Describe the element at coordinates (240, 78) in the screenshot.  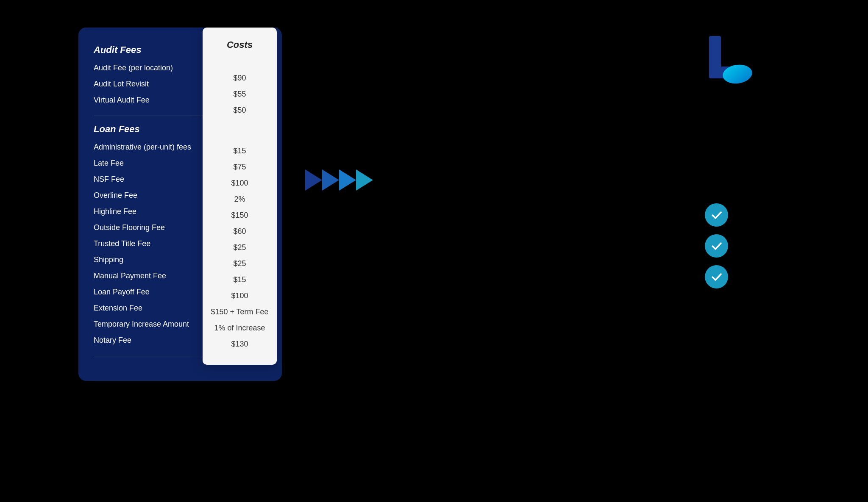
I see `audit-fee-location-cost: $90` at that location.